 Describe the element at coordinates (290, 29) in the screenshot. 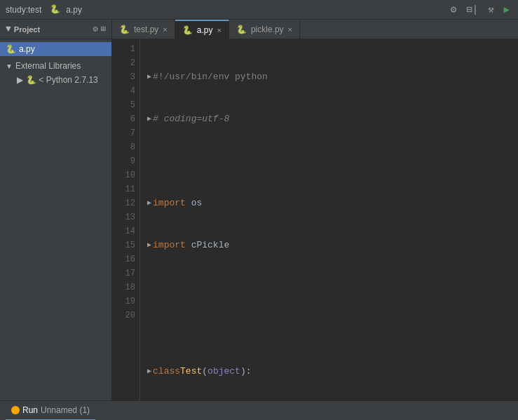

I see `tab-close-pickle: ×` at that location.